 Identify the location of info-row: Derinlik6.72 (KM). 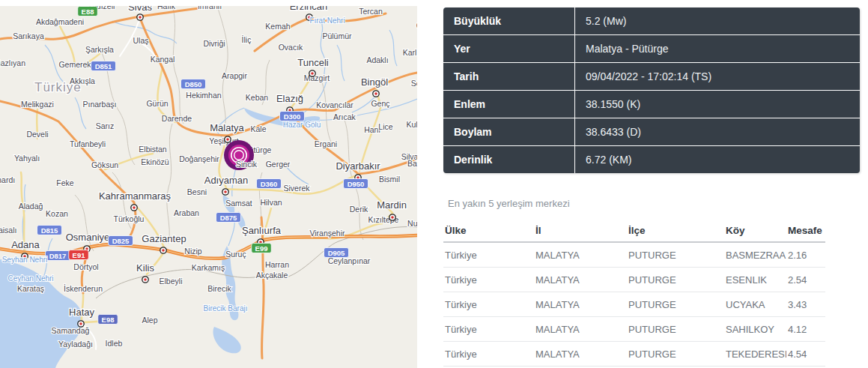
(652, 160).